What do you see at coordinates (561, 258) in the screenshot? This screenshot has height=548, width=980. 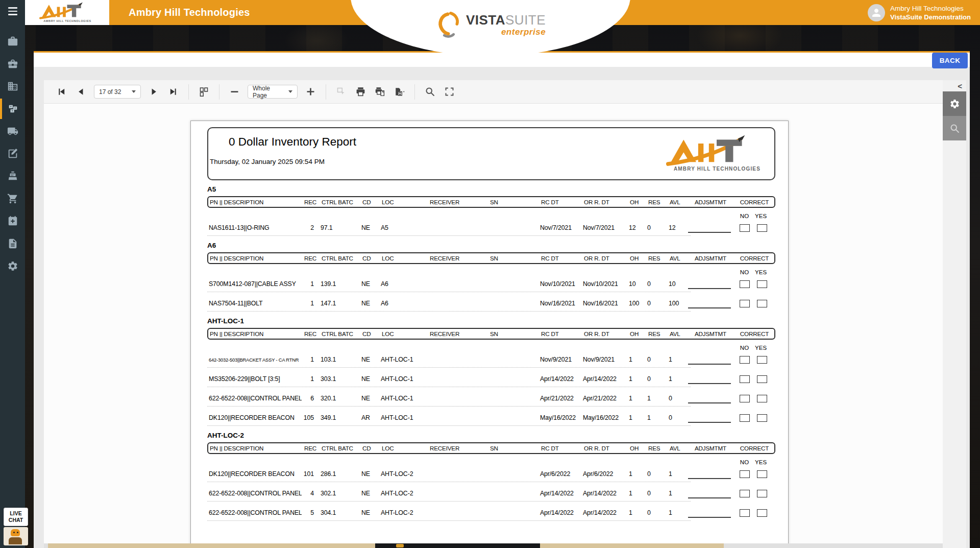 I see `header-cell-rc-dt: RC DT` at bounding box center [561, 258].